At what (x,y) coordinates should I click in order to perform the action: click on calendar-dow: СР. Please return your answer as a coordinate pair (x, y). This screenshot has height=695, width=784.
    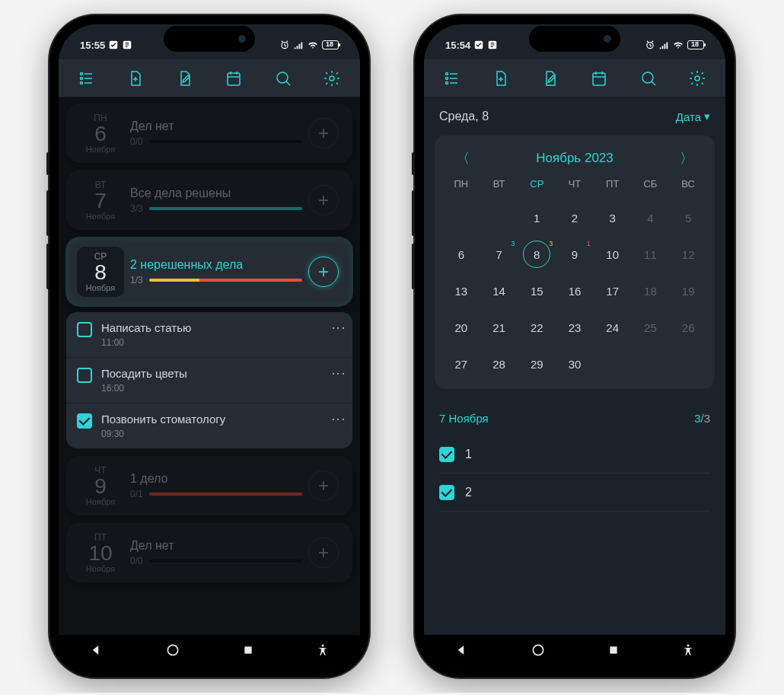
    Looking at the image, I should click on (537, 186).